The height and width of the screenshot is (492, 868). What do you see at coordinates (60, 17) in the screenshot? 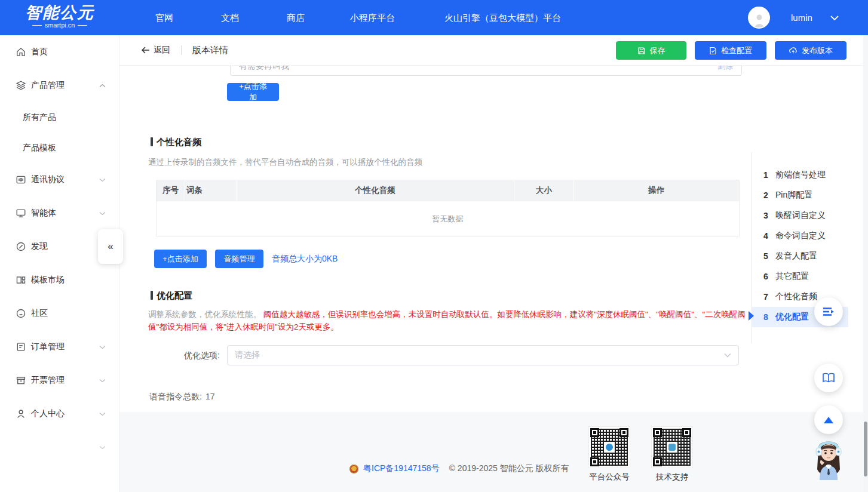
I see `brand-logo: 智能公元 smartpi.cn` at bounding box center [60, 17].